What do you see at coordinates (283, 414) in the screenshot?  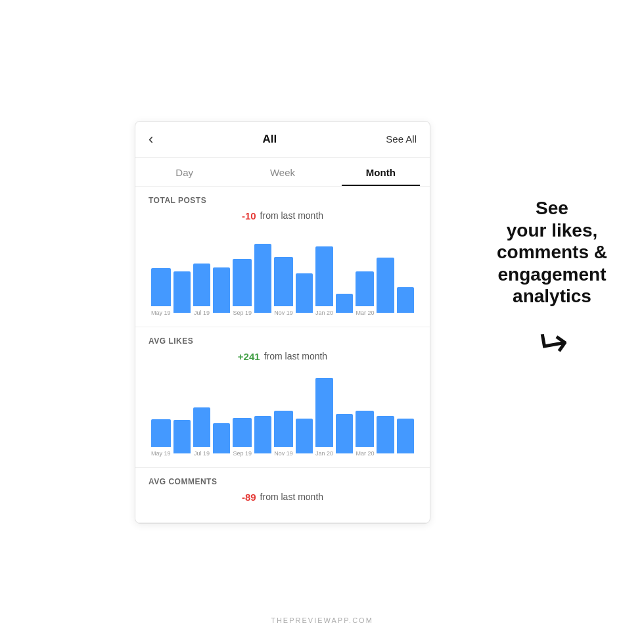 I see `avg-likes-chart: May 19Jul 19Sep 19Nov 19Jan 20Mar 20` at bounding box center [283, 414].